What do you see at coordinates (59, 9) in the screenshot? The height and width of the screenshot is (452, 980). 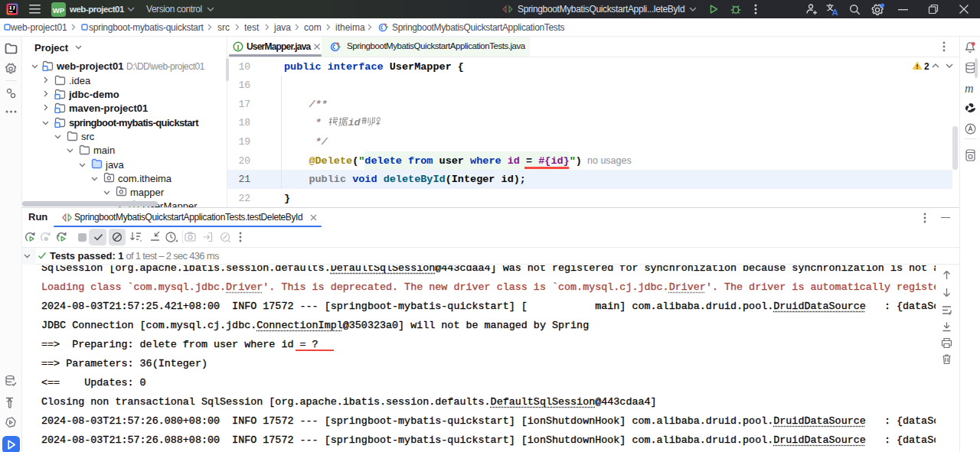 I see `svg-text: WP` at bounding box center [59, 9].